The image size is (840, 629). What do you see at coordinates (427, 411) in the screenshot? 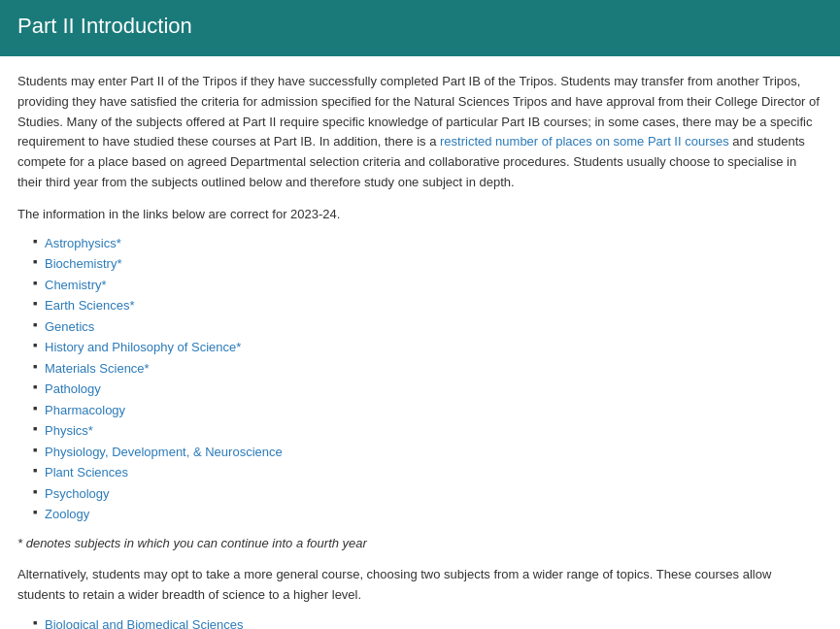
I see `list-item: Pharmacology` at bounding box center [427, 411].